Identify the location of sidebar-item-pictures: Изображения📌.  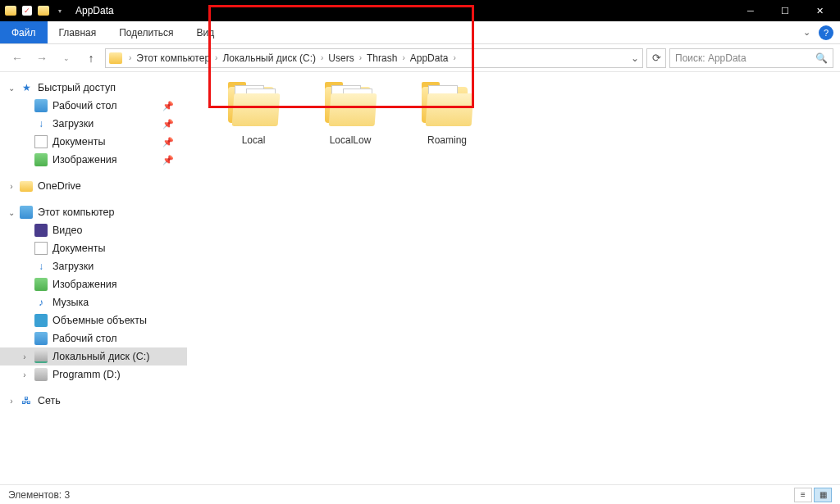
(94, 160).